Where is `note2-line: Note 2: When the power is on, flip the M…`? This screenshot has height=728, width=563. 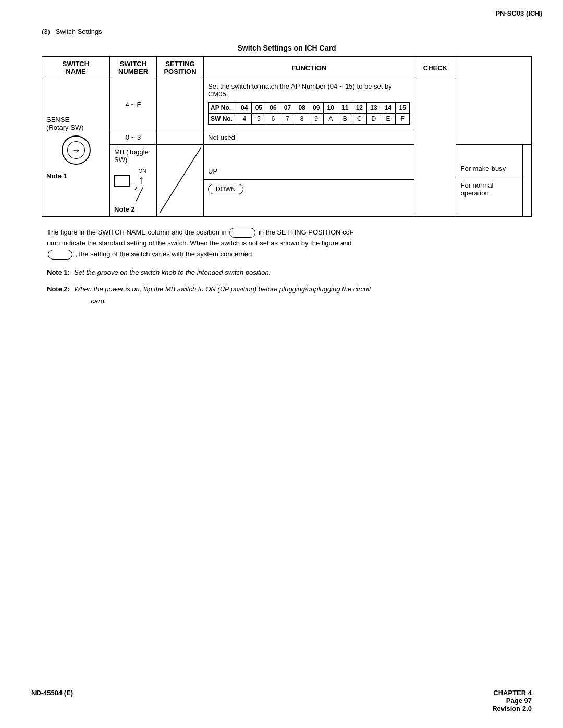
note2-line: Note 2: When the power is on, flip the M… is located at coordinates (287, 295).